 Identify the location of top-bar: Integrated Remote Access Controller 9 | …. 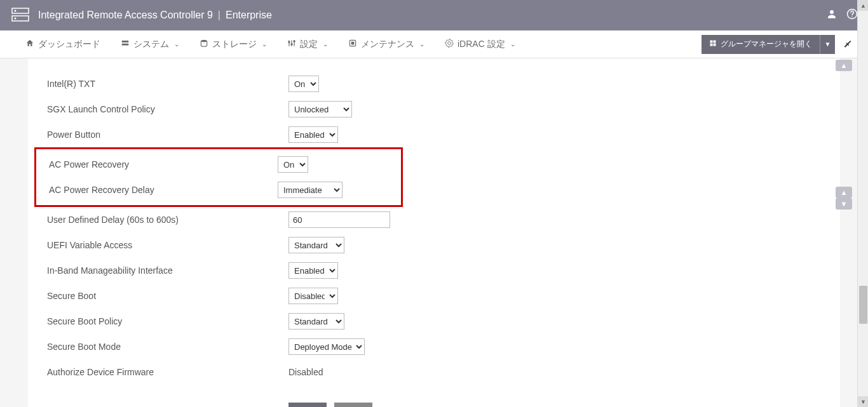
(434, 15).